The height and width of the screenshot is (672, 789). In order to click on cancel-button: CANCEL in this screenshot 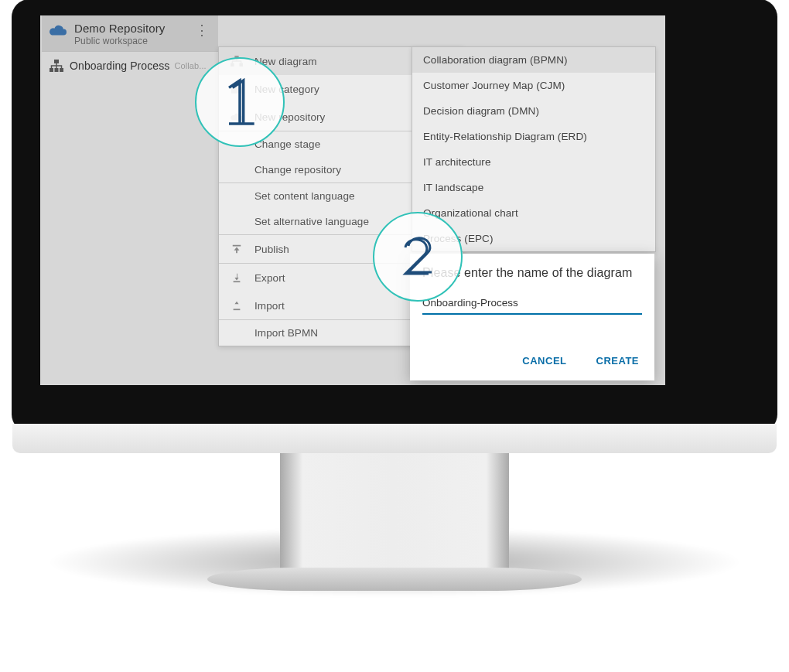, I will do `click(545, 360)`.